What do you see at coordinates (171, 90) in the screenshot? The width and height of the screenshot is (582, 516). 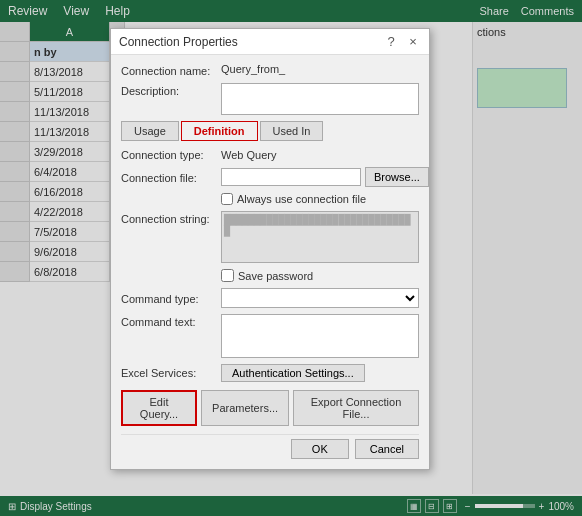 I see `description-label: Description:` at bounding box center [171, 90].